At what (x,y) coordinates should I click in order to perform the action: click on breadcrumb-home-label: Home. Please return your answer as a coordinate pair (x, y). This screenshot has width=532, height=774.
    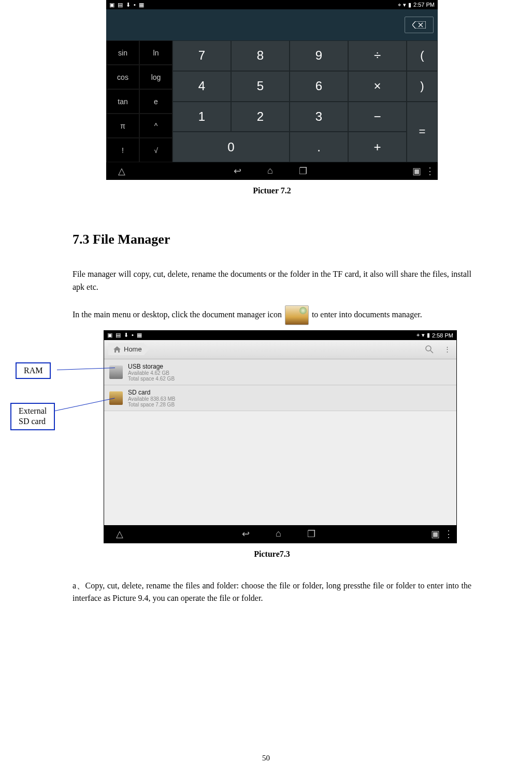
    Looking at the image, I should click on (133, 349).